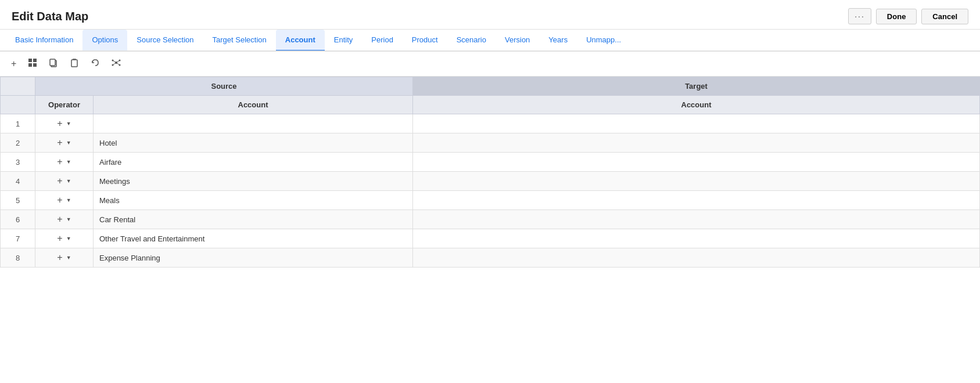 The width and height of the screenshot is (980, 383). I want to click on table-row: 8+▼Expense Planning, so click(490, 258).